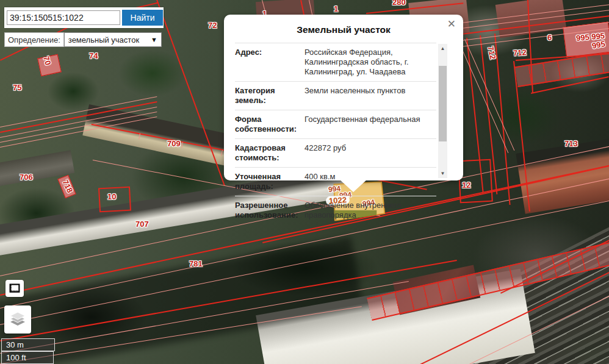 This screenshot has width=609, height=364. I want to click on table-row: Форма собственности: Государственная фед…, so click(336, 124).